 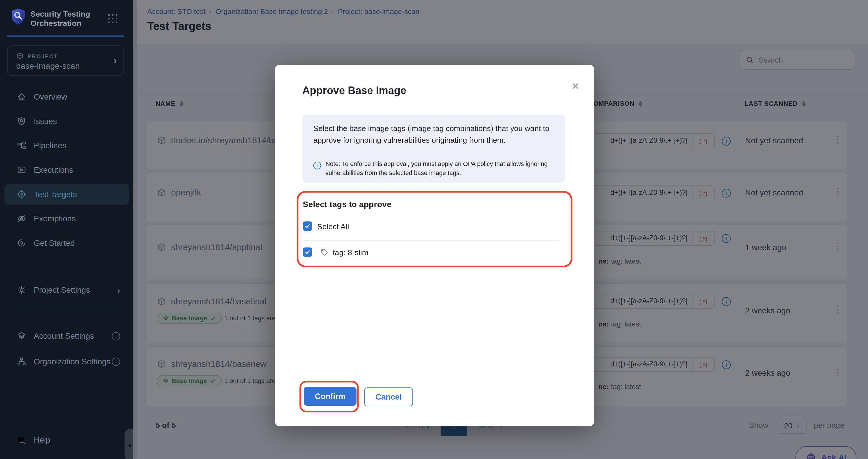 What do you see at coordinates (67, 170) in the screenshot?
I see `sidebar-item-executions: Executions` at bounding box center [67, 170].